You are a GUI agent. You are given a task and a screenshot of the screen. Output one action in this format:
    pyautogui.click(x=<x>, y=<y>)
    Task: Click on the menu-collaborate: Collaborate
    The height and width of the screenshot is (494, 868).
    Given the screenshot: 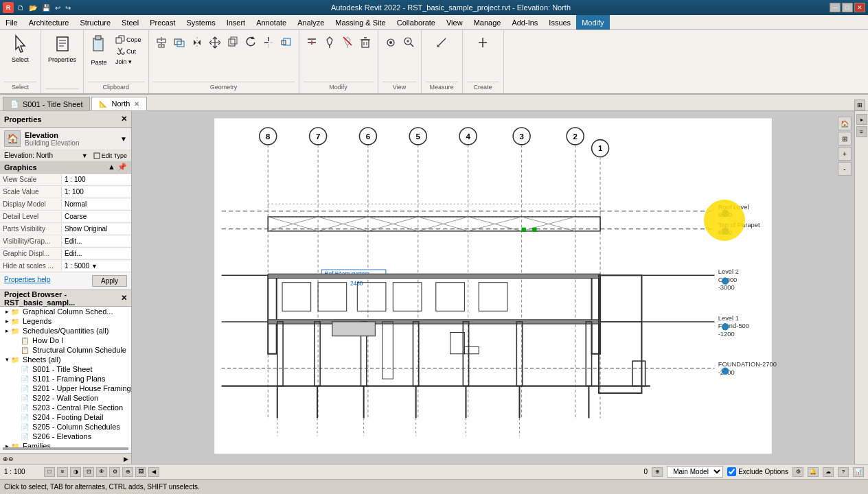 What is the action you would take?
    pyautogui.click(x=416, y=22)
    